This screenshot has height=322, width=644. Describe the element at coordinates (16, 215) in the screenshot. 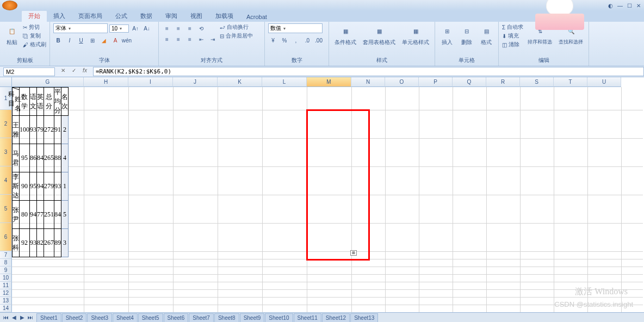

I see `data-cell: 张尹` at that location.